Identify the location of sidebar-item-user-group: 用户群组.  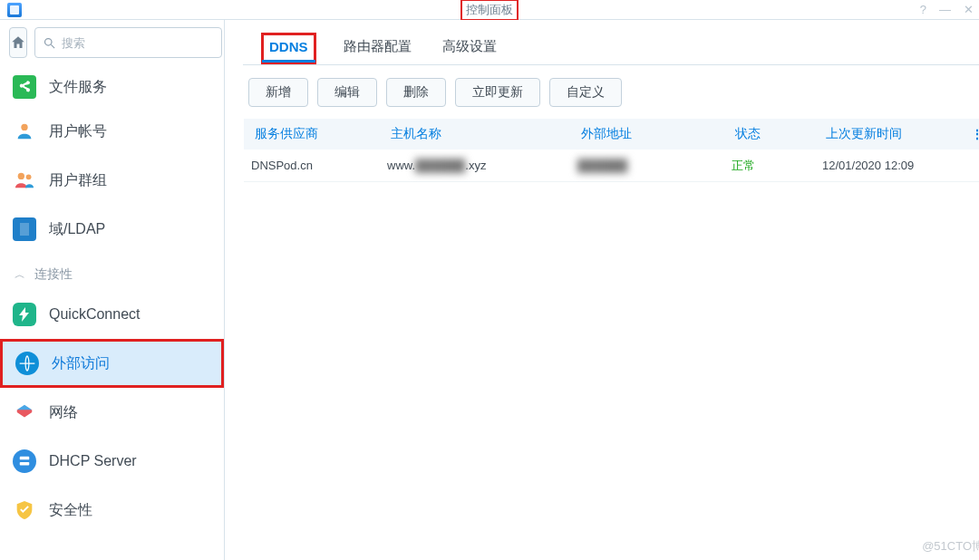
(112, 180).